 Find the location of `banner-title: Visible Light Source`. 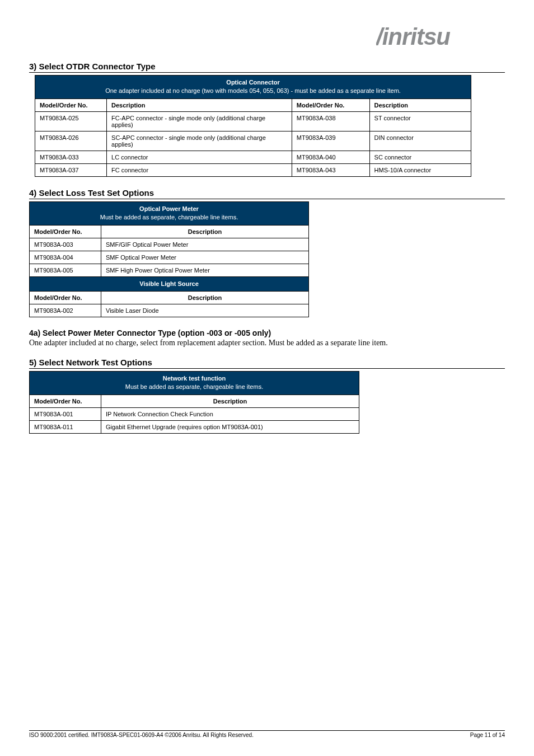

banner-title: Visible Light Source is located at coordinates (169, 284).